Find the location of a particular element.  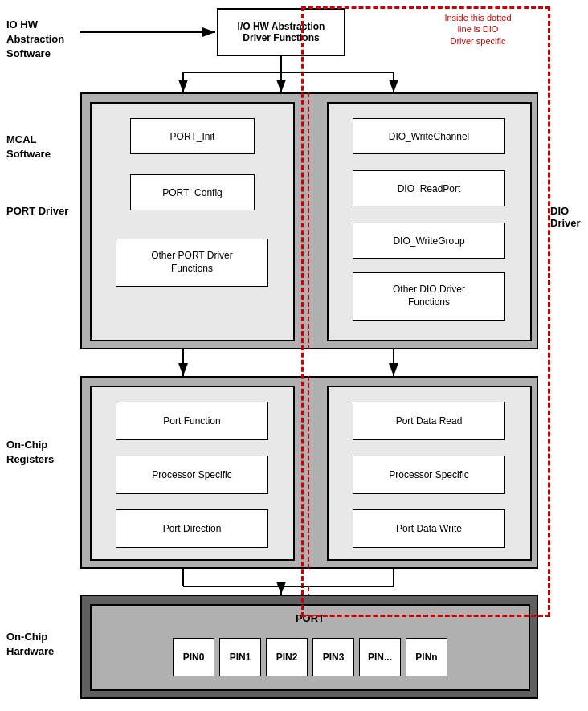

registers-left-box: Port Function Processor Specific Port Di… is located at coordinates (193, 473).